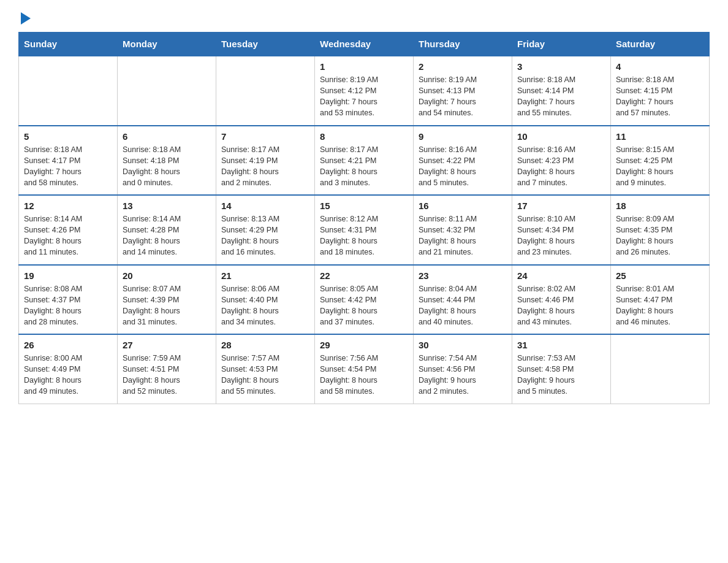 This screenshot has height=563, width=728. Describe the element at coordinates (463, 66) in the screenshot. I see `day-number: 2` at that location.